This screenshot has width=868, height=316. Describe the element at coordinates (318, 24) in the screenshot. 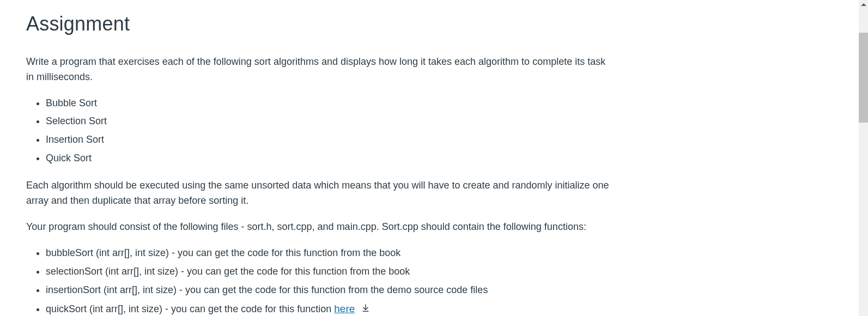

I see `page-title: Assignment` at that location.